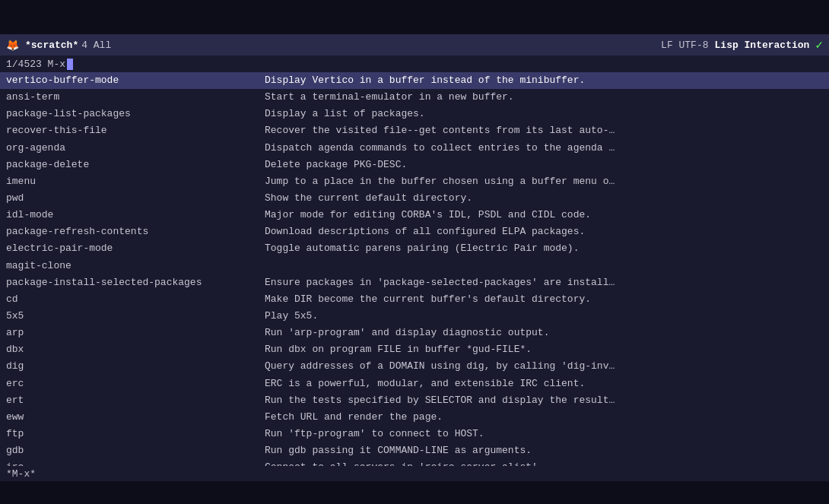 This screenshot has width=829, height=504. Describe the element at coordinates (414, 165) in the screenshot. I see `completion-row: package-deleteDelete package PKG-DESC.` at that location.